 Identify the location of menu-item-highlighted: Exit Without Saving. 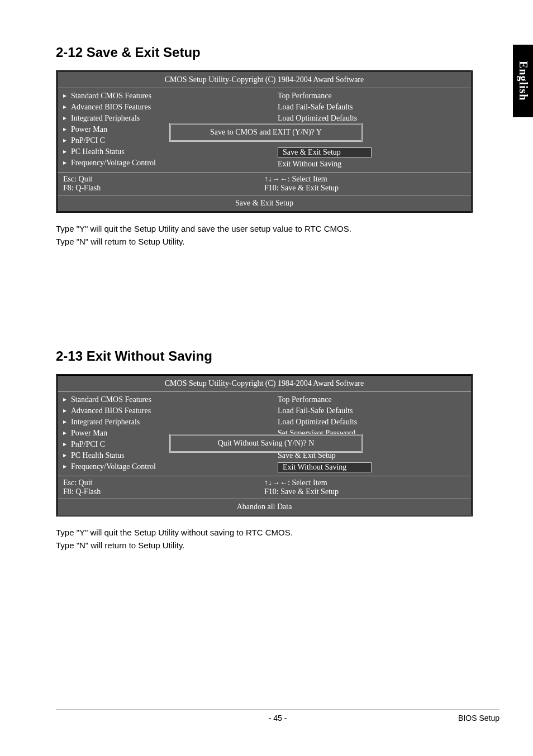
(372, 467).